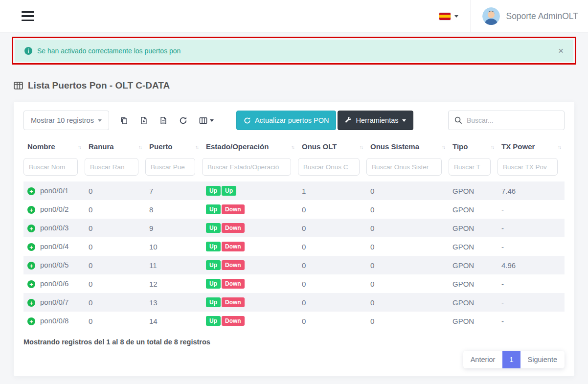 The image size is (588, 384). What do you see at coordinates (294, 302) in the screenshot?
I see `table-row: +pon0/0/7013UpDown00GPON-` at bounding box center [294, 302].